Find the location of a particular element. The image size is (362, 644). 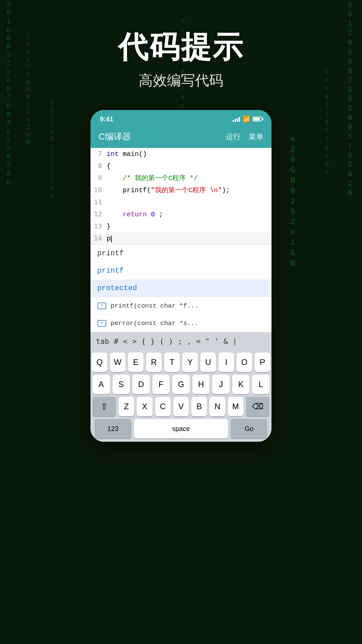

key-i: I is located at coordinates (226, 362).